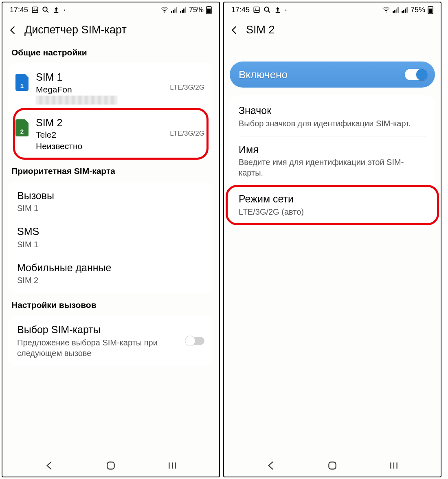  I want to click on sim2-status: Неизвестно, so click(121, 146).